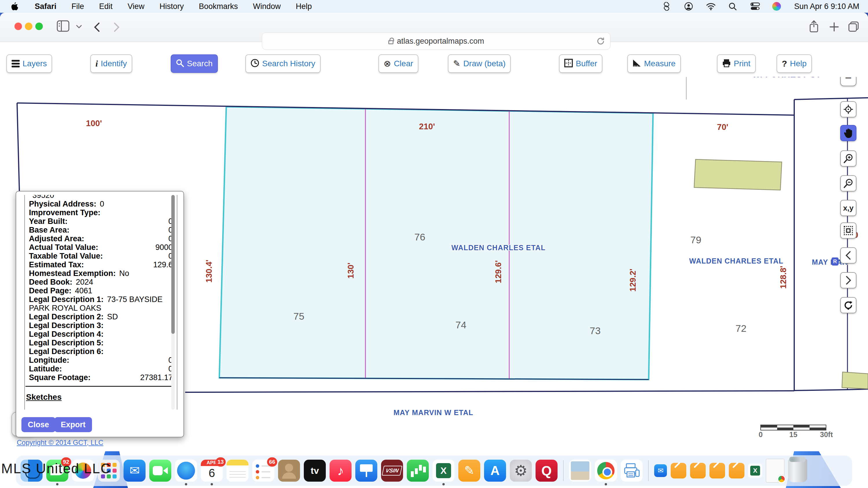 This screenshot has width=868, height=488. I want to click on control-center-icon, so click(755, 6).